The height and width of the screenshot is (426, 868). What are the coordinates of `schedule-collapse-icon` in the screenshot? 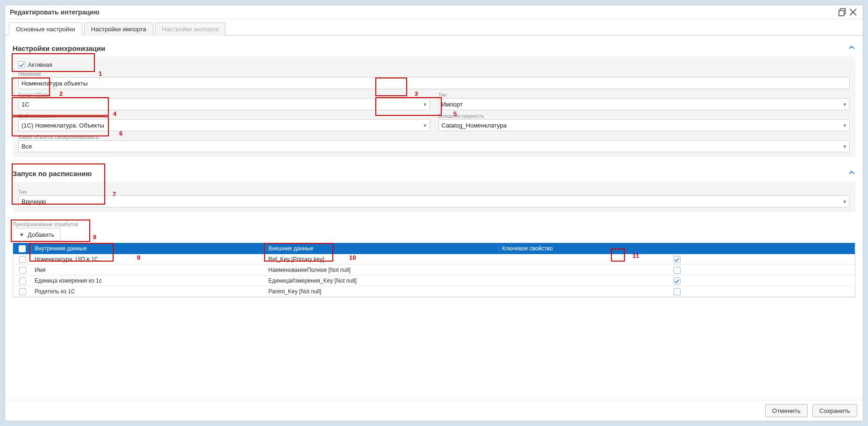 It's located at (852, 174).